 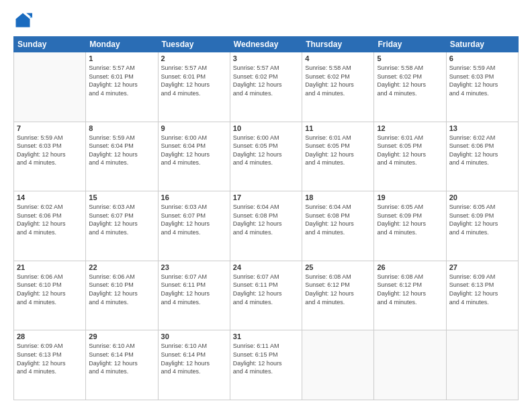 I want to click on day-number: 23, so click(x=194, y=267).